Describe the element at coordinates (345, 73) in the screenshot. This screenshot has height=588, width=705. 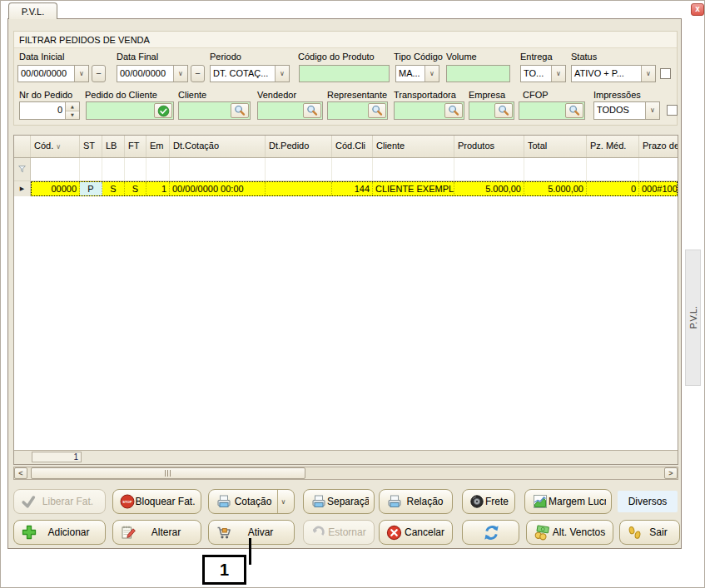
I see `codigo-produto-input` at that location.